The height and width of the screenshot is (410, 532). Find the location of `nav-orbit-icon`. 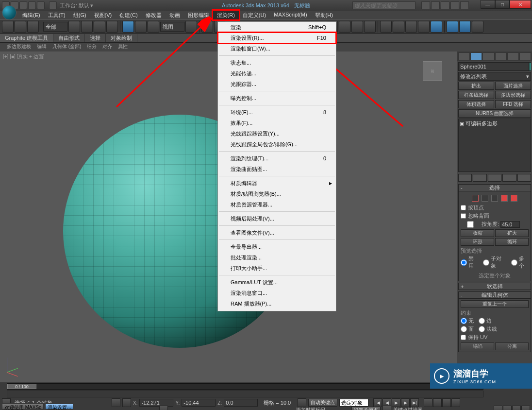

nav-orbit-icon is located at coordinates (516, 408).